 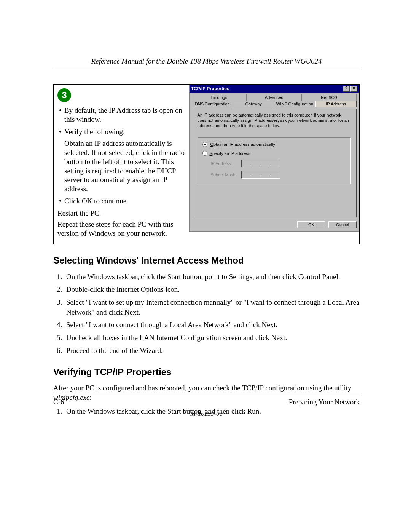 What do you see at coordinates (224, 175) in the screenshot?
I see `subnet-mask-label: Subnet Mask:` at bounding box center [224, 175].